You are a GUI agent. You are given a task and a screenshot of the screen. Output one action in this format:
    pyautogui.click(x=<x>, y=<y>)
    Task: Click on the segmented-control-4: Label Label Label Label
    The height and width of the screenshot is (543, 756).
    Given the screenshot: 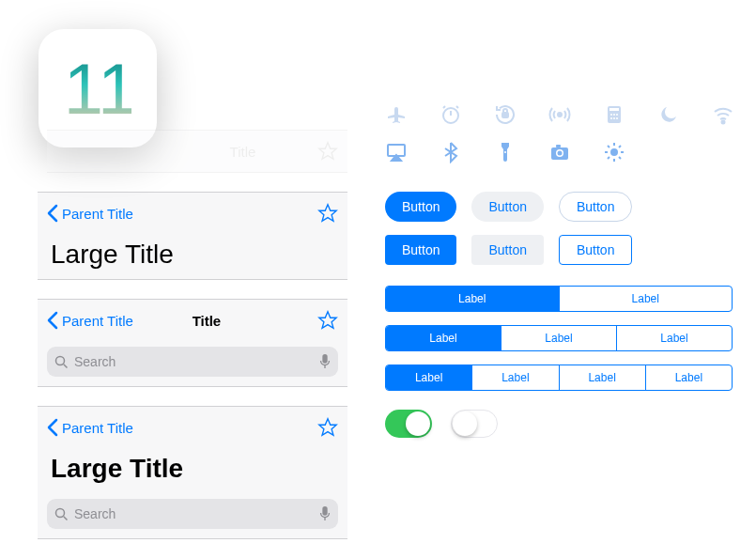 What is the action you would take?
    pyautogui.click(x=559, y=378)
    